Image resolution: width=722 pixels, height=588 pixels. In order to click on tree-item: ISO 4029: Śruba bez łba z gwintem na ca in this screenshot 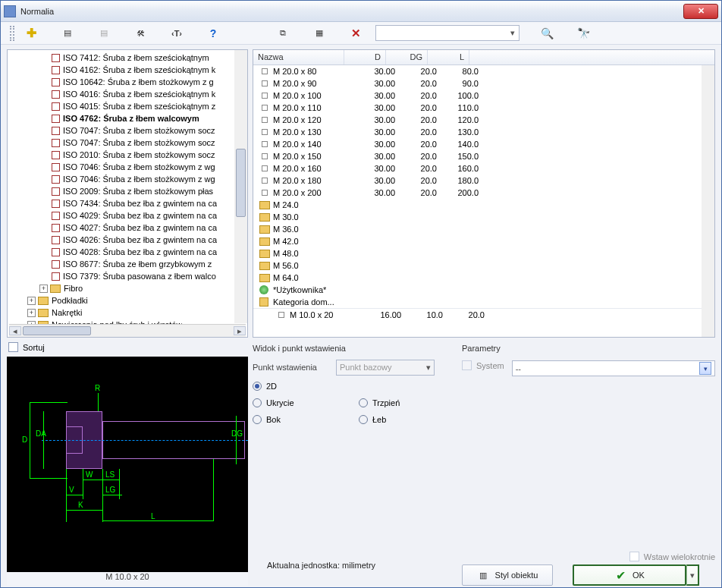, I will do `click(127, 215)`.